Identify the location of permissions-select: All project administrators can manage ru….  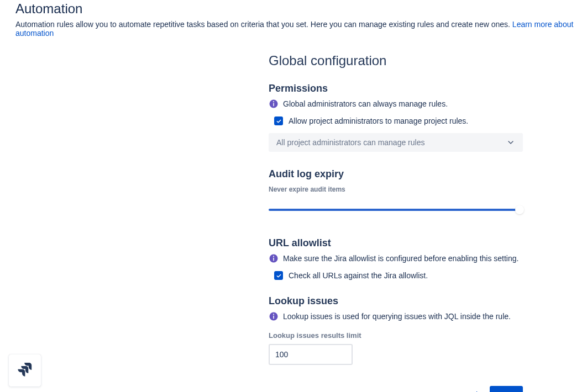
(396, 142).